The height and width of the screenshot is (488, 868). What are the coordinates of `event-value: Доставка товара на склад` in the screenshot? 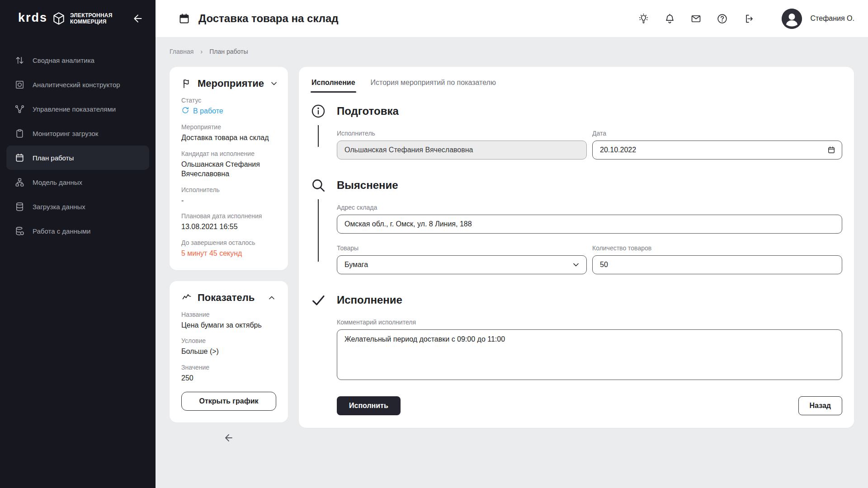 It's located at (229, 138).